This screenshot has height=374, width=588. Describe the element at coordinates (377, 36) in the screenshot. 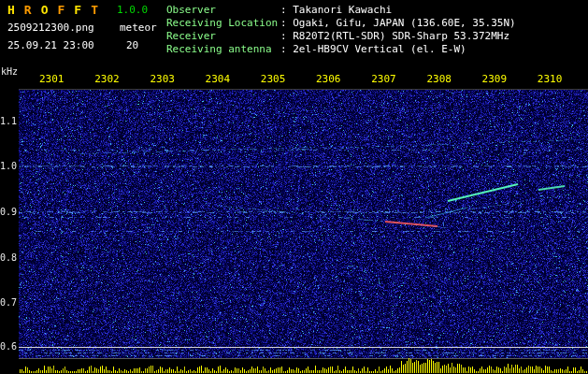

I see `info-row-receiver: Receiver R820T2(RTL-SDR) SDR-Sharp 53.37…` at that location.